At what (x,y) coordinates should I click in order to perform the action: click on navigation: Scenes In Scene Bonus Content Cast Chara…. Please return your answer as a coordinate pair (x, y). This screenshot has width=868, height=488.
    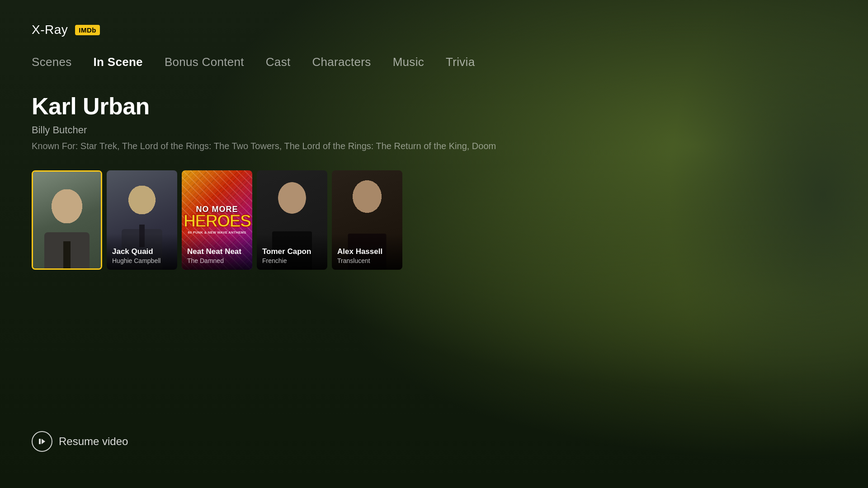
    Looking at the image, I should click on (434, 62).